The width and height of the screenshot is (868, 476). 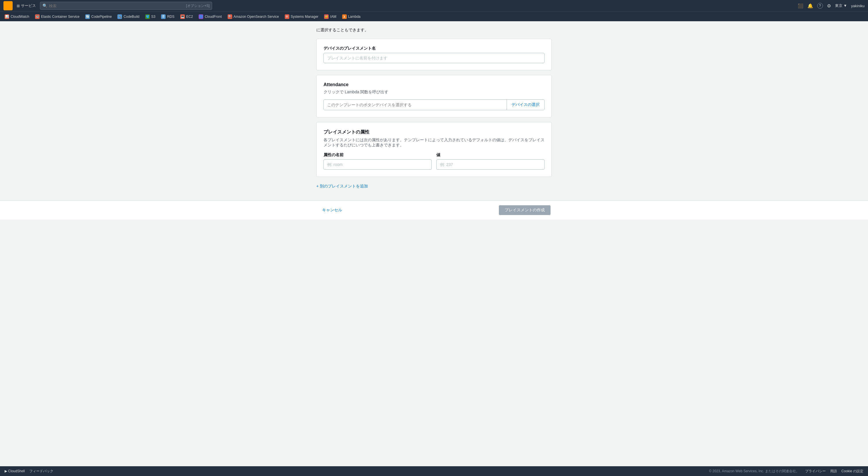 I want to click on placement-name-input, so click(x=434, y=58).